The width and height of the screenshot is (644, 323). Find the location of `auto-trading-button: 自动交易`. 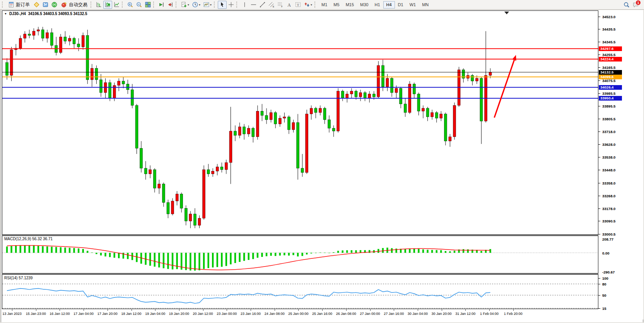

auto-trading-button: 自动交易 is located at coordinates (74, 5).